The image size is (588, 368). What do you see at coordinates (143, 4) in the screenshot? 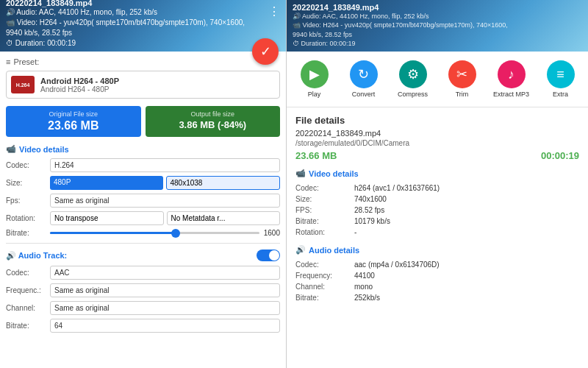
I see `left-video-title: 20220214_183849.mp4` at bounding box center [143, 4].